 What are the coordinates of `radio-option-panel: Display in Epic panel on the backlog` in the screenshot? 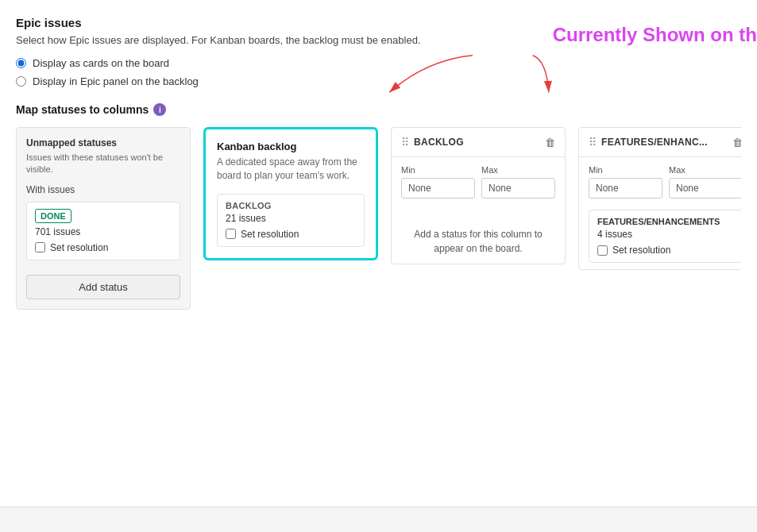 It's located at (378, 81).